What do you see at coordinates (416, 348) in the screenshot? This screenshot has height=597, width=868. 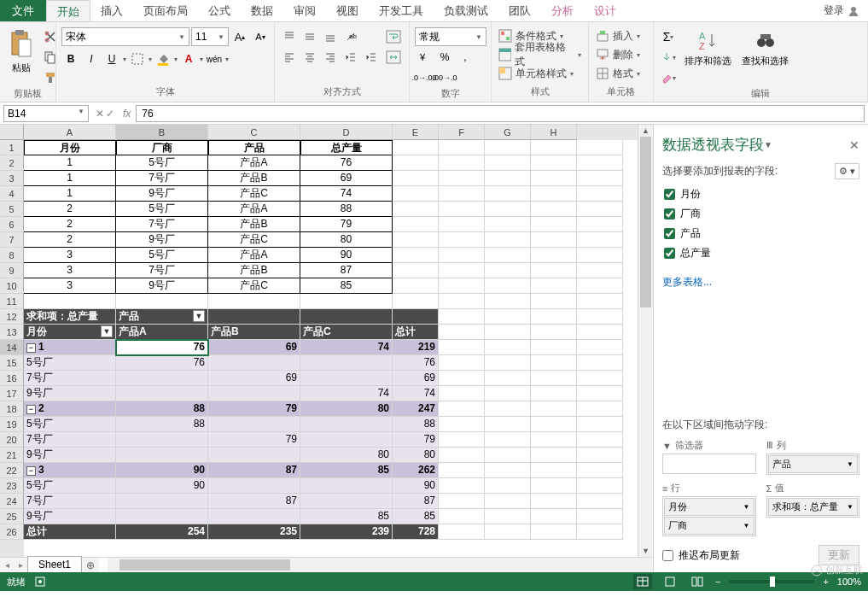 I see `cell: 219` at bounding box center [416, 348].